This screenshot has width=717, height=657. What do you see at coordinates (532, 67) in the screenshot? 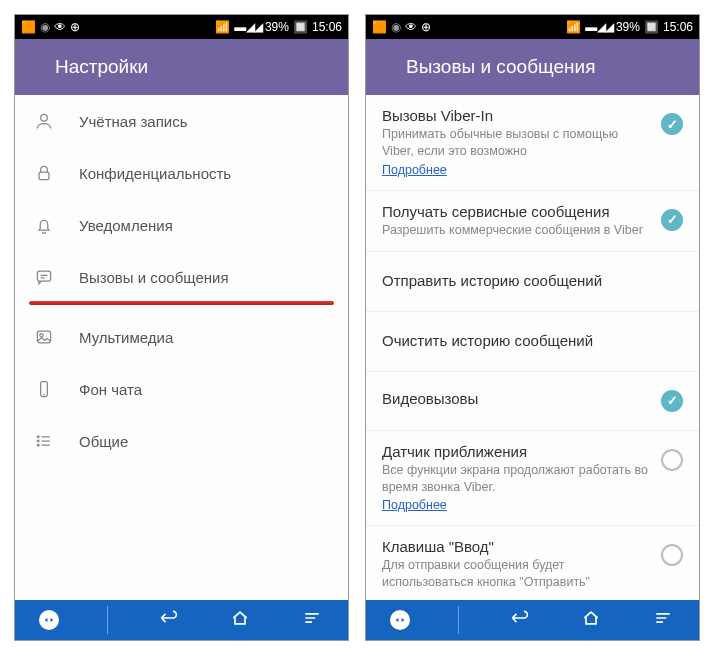
I see `app-bar: Вызовы и сообщения` at bounding box center [532, 67].